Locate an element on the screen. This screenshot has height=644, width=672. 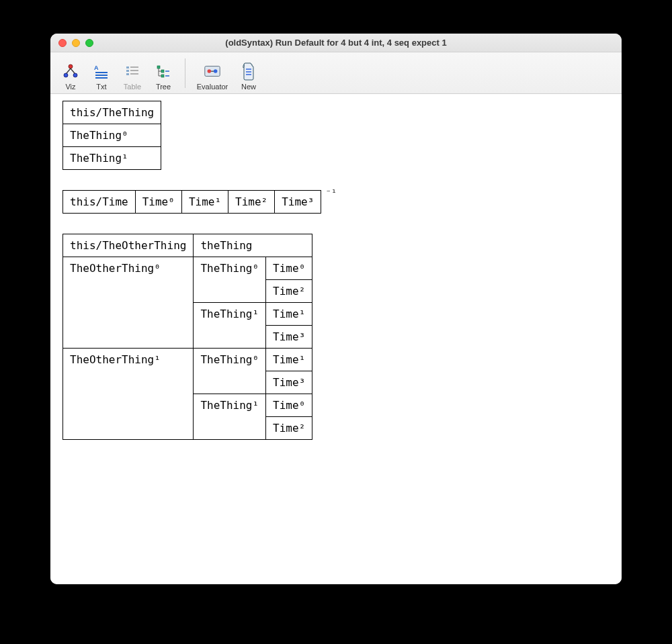
thing-row: TheThing¹ is located at coordinates (112, 158).